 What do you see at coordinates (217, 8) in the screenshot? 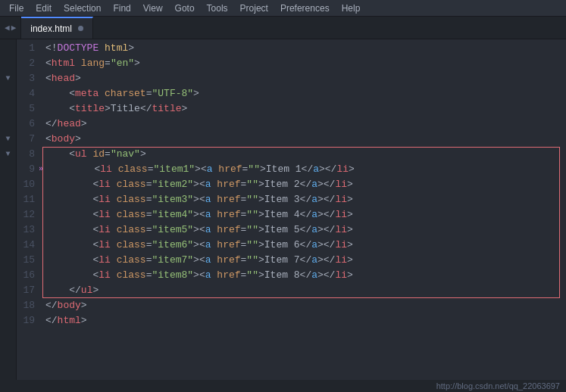
I see `menu-tools: Tools` at bounding box center [217, 8].